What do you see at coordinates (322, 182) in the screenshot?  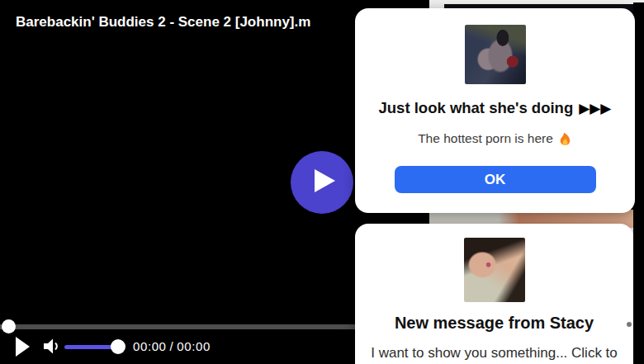 I see `play-icon` at bounding box center [322, 182].